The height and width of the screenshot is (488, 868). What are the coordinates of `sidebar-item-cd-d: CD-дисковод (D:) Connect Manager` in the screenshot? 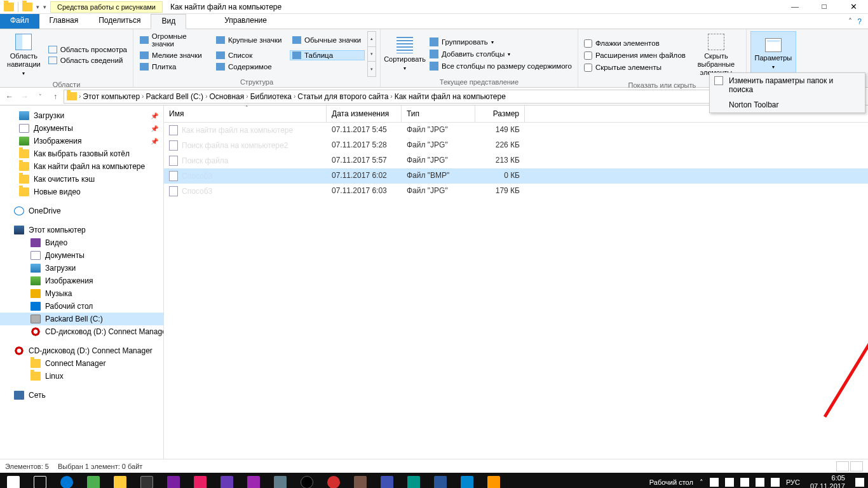 It's located at (81, 332).